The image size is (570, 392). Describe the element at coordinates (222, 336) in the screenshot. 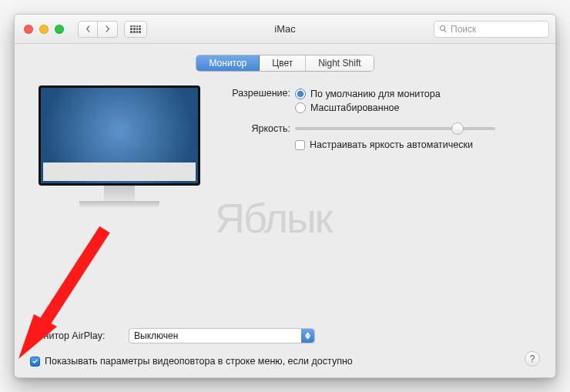

I see `airplay-select: Выключен` at that location.